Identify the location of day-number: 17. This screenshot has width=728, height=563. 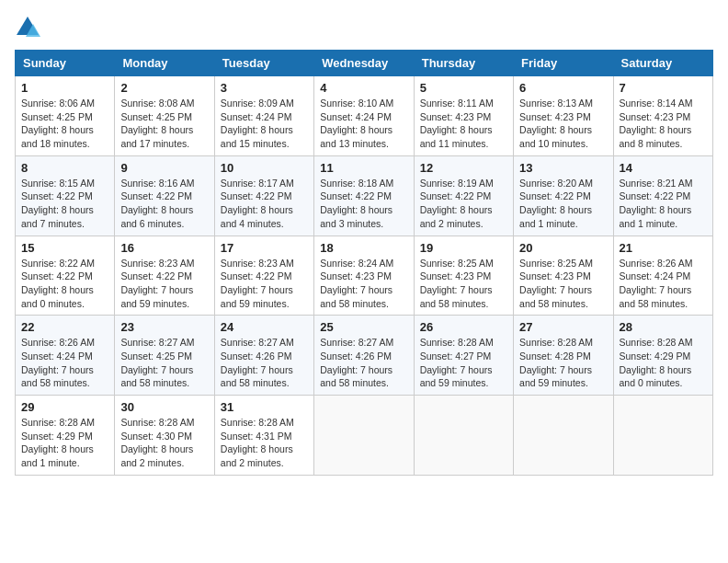
(265, 248).